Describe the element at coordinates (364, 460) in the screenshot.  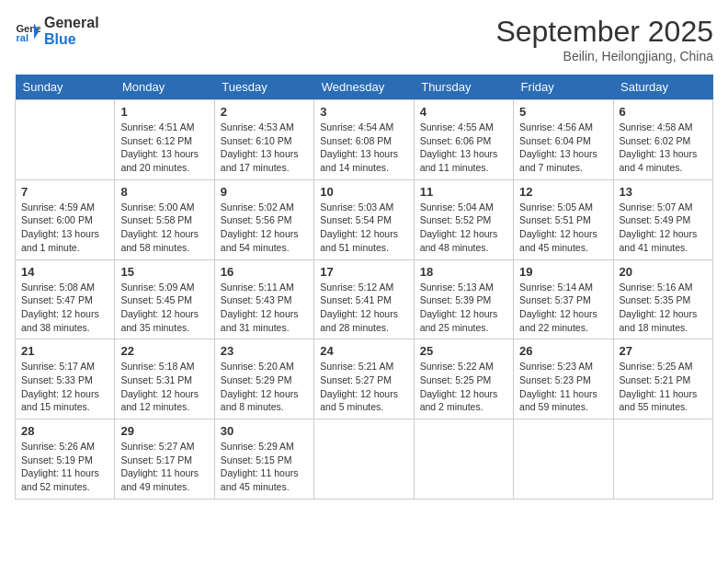
I see `calendar-week-5: 28Sunrise: 5:26 AM Sunset: 5:19 PM Dayli…` at that location.